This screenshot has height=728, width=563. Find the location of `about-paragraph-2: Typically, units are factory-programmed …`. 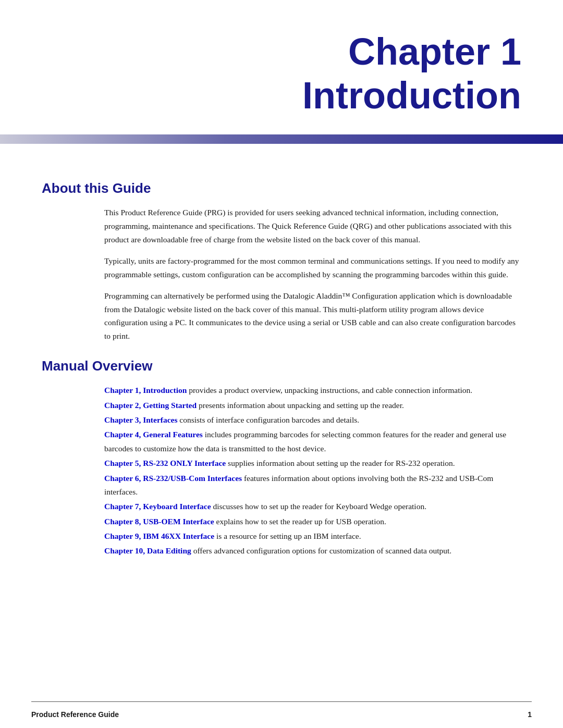

about-paragraph-2: Typically, units are factory-programmed … is located at coordinates (313, 268).